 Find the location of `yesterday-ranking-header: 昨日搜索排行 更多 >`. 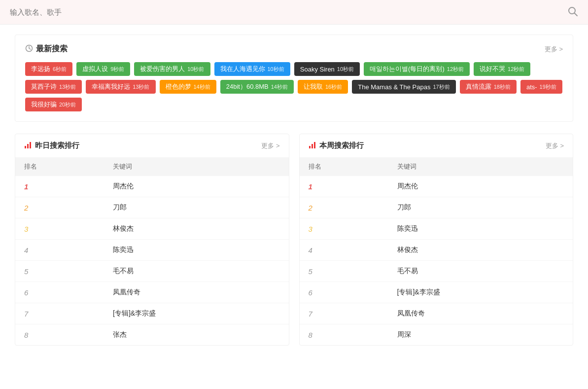

yesterday-ranking-header: 昨日搜索排行 更多 > is located at coordinates (152, 146).